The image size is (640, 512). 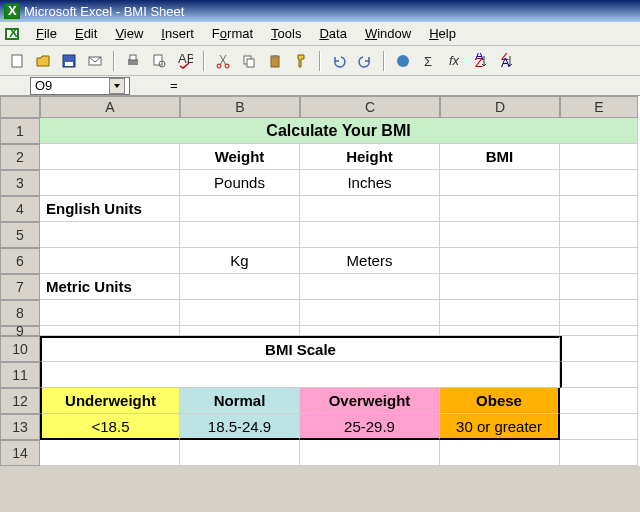 What do you see at coordinates (599, 401) in the screenshot?
I see `cell-e12` at bounding box center [599, 401].